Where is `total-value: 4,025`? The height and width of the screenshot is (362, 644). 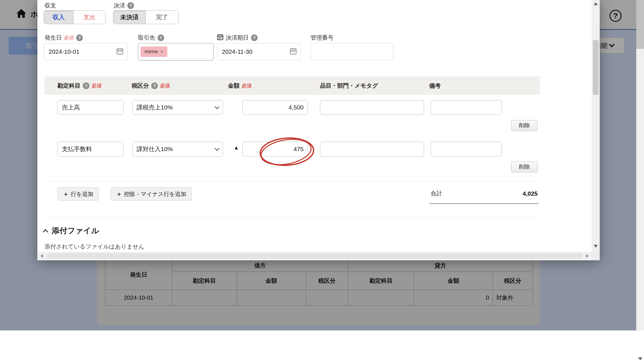
total-value: 4,025 is located at coordinates (530, 194).